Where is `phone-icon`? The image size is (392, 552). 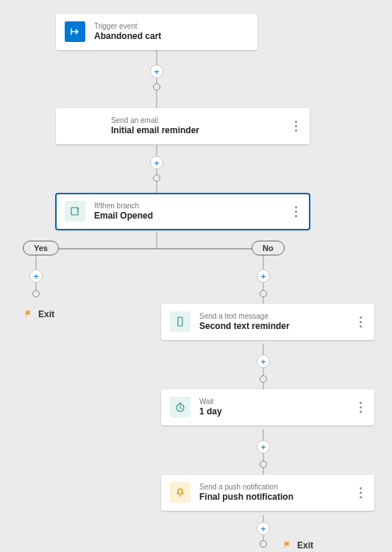
phone-icon is located at coordinates (180, 322).